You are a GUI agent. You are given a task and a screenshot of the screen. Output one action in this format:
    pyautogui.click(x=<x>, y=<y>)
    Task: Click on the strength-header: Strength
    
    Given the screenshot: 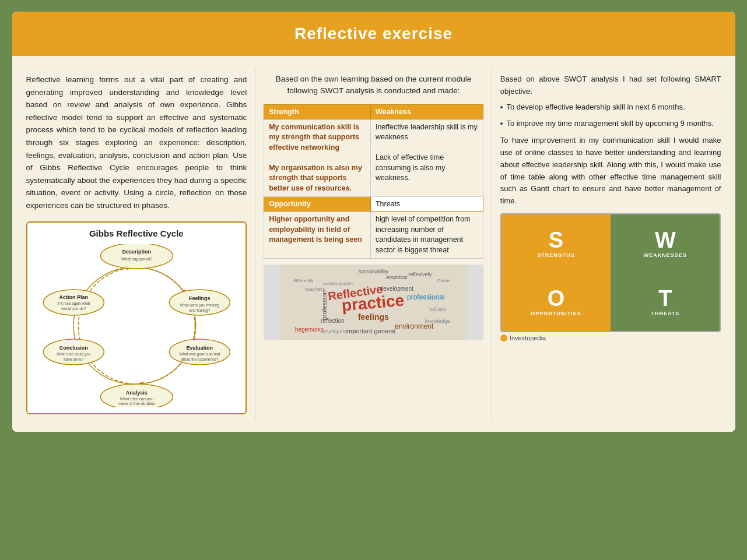 What is the action you would take?
    pyautogui.click(x=317, y=112)
    